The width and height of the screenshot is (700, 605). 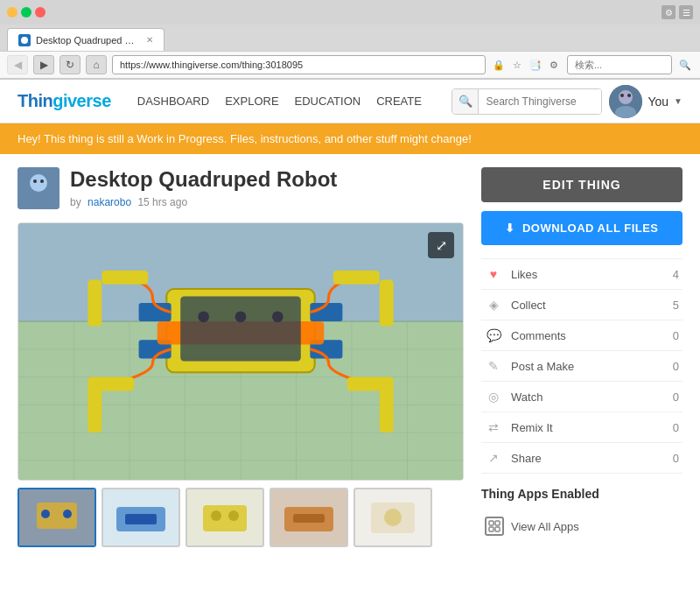 What do you see at coordinates (582, 526) in the screenshot?
I see `view-all-apps-button: View All Apps` at bounding box center [582, 526].